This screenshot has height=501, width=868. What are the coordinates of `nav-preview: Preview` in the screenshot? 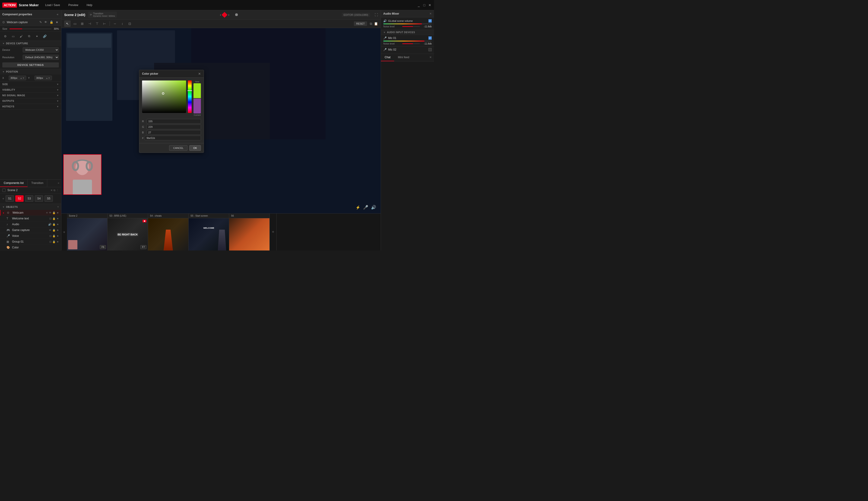 It's located at (73, 5).